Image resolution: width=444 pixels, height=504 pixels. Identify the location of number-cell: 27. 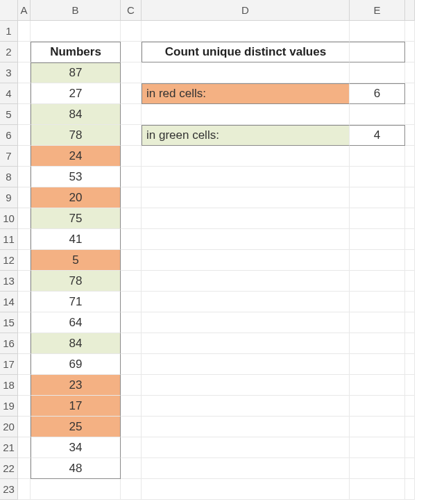
(76, 94).